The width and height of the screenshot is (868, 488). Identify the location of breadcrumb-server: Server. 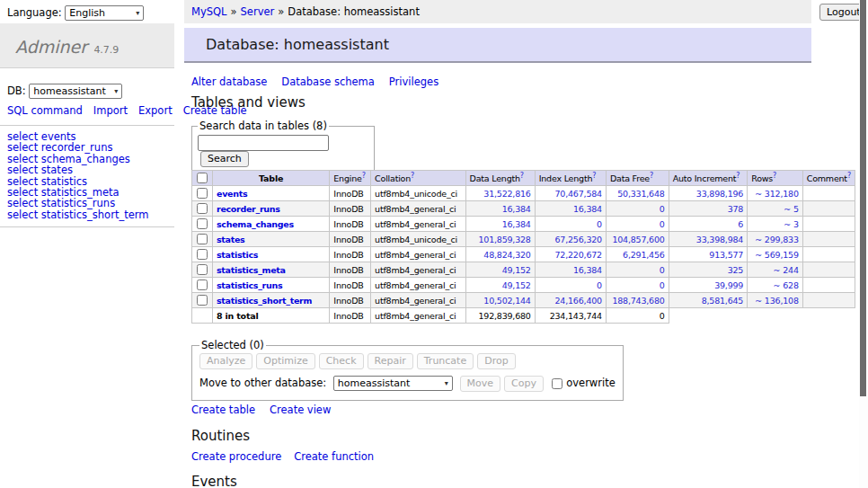
(258, 12).